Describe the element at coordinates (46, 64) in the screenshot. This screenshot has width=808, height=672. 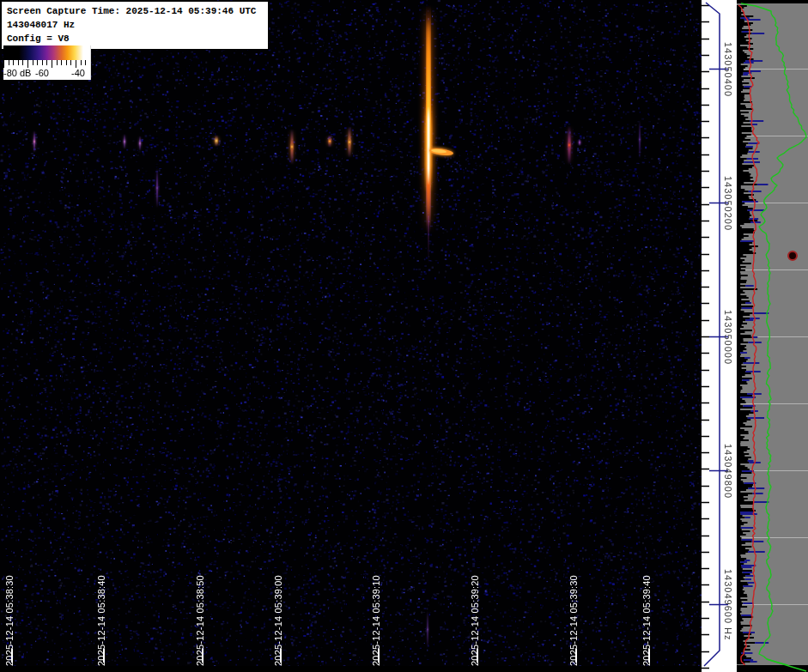
I see `color-scale-ticks` at that location.